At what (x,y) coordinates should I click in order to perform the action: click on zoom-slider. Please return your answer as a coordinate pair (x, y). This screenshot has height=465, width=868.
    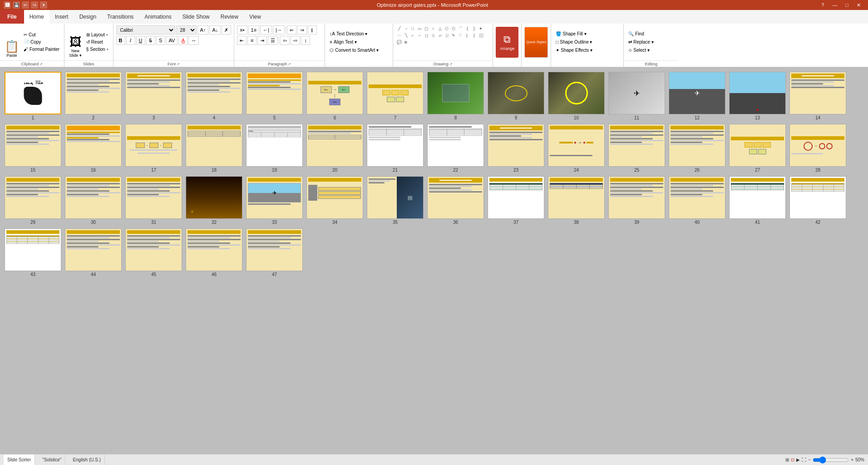
    Looking at the image, I should click on (831, 460).